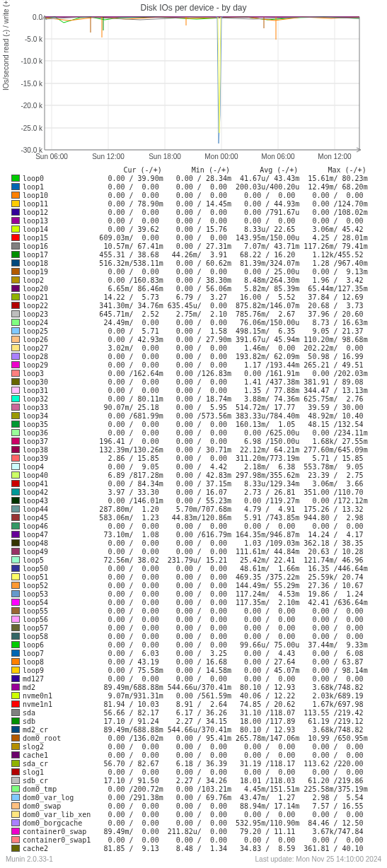 The height and width of the screenshot is (868, 387). What do you see at coordinates (200, 526) in the screenshot?
I see `legend-row: loop46 0.00 / 0.00 0.00 / 0.00 0.00 / 0.…` at bounding box center [200, 526].